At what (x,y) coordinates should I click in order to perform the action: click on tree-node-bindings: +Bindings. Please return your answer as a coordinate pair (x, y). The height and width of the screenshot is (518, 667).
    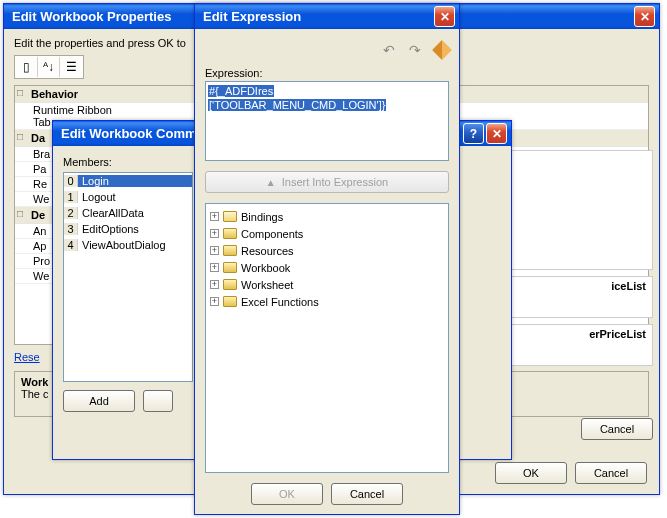
    Looking at the image, I should click on (327, 216).